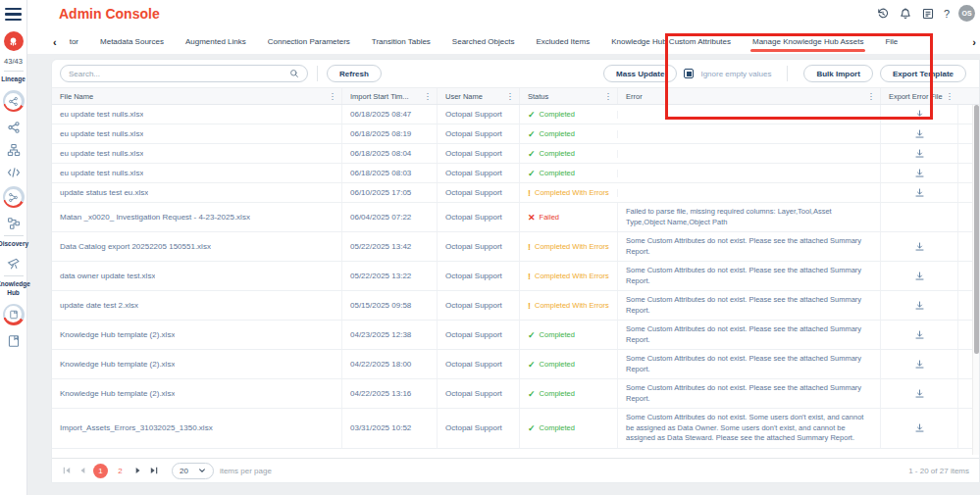  Describe the element at coordinates (923, 74) in the screenshot. I see `export-template-button: Export Template` at that location.